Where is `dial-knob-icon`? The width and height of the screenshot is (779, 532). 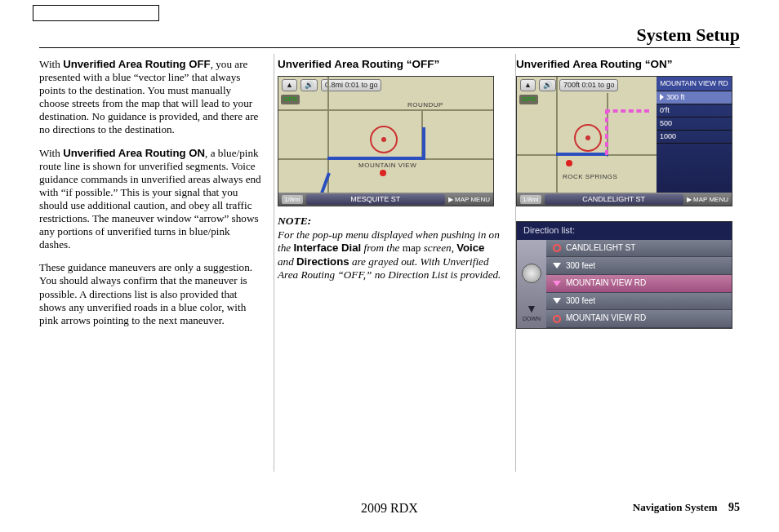 dial-knob-icon is located at coordinates (532, 273).